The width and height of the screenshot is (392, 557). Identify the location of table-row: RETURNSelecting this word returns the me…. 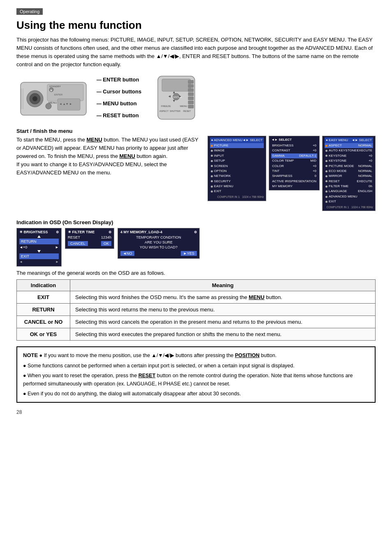
(196, 310).